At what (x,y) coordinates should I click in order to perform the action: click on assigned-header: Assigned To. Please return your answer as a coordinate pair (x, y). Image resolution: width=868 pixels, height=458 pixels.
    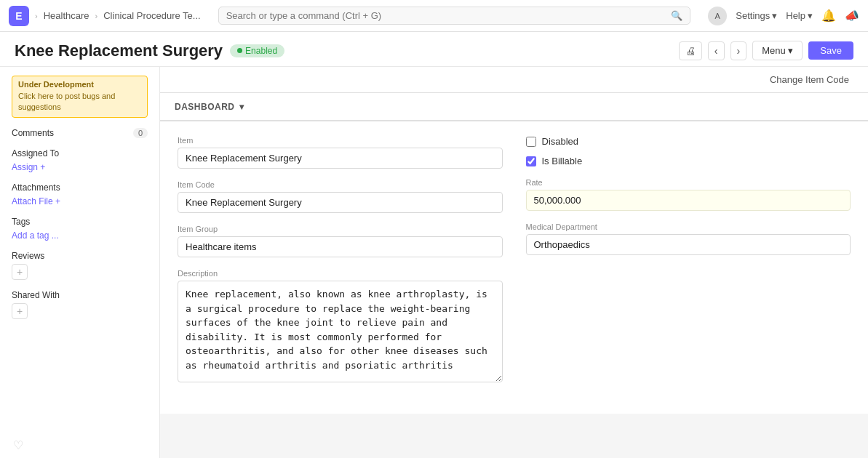
    Looking at the image, I should click on (80, 153).